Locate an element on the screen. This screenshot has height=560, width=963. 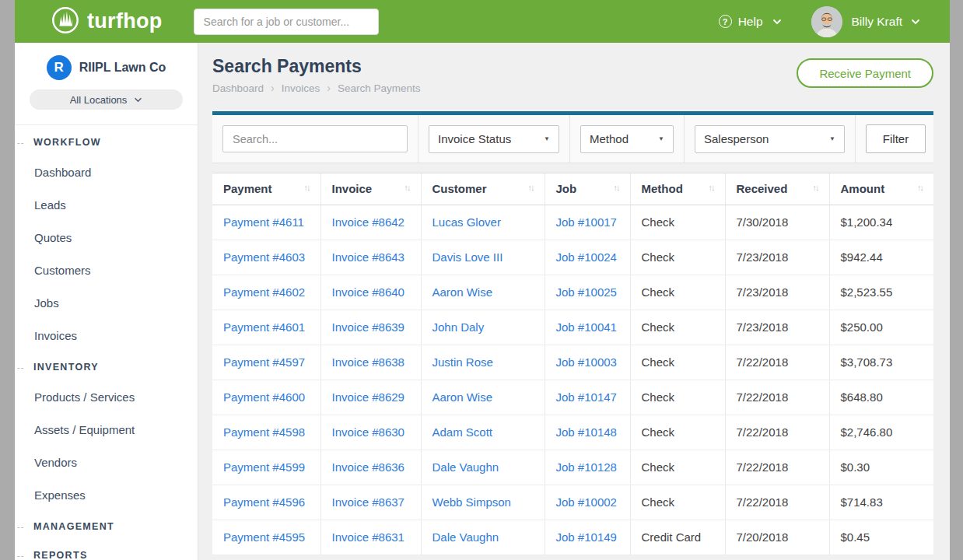
customer-link: John Daly is located at coordinates (459, 327).